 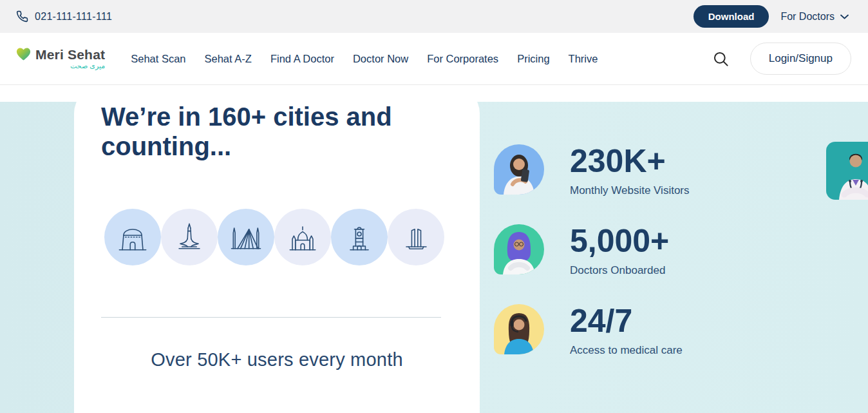 I want to click on phone-link: 021-111-111-111, so click(x=64, y=17).